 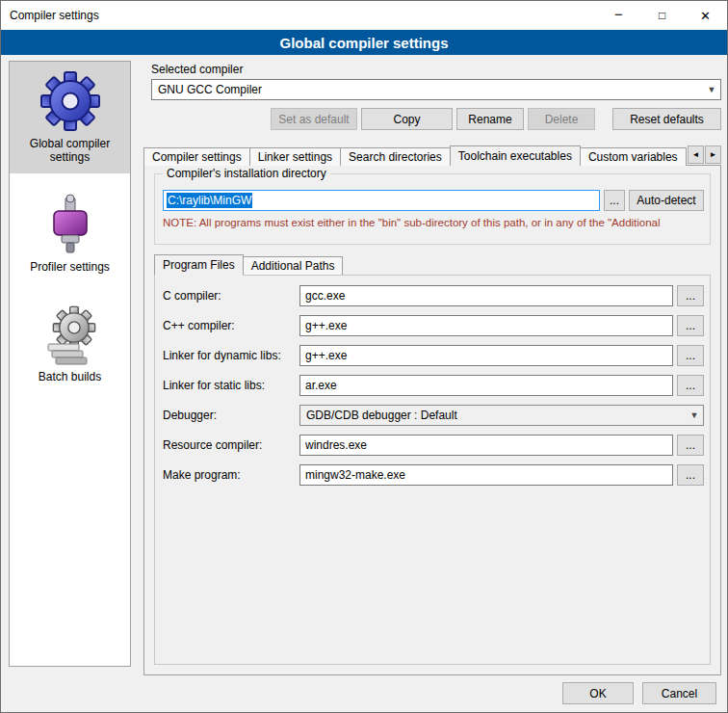 What do you see at coordinates (634, 156) in the screenshot?
I see `tab-custom-variables: Custom variables` at bounding box center [634, 156].